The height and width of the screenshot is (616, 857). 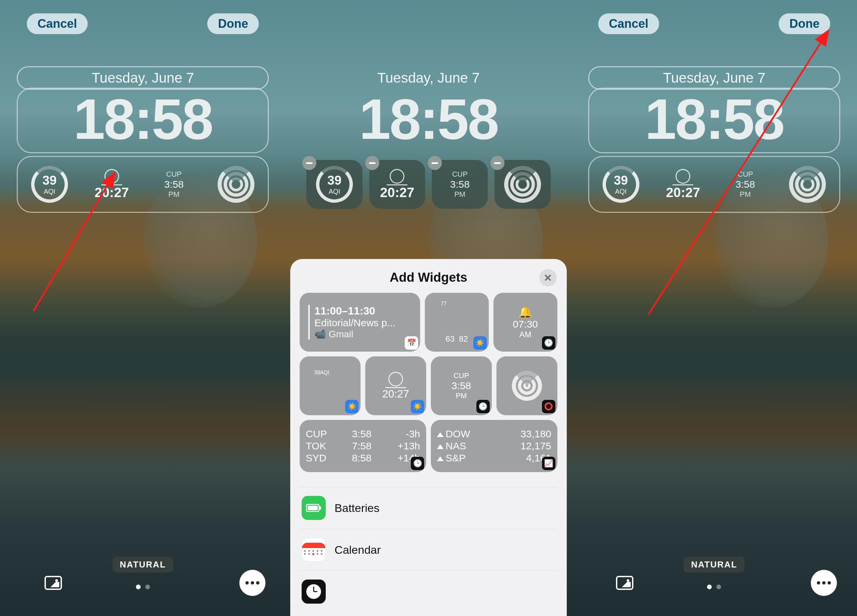 What do you see at coordinates (460, 184) in the screenshot?
I see `cup-widget-editing: CUP 3:58 PM` at bounding box center [460, 184].